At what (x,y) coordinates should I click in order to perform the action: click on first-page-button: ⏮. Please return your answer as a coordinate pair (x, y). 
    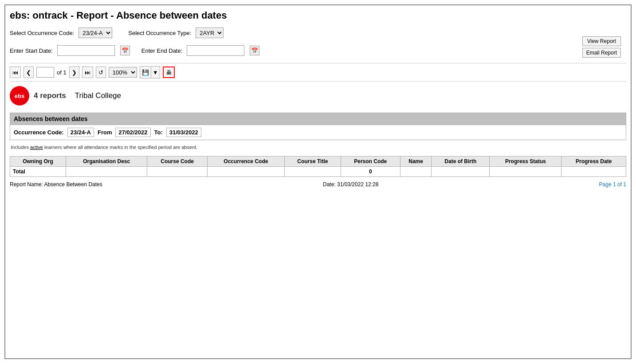
    Looking at the image, I should click on (15, 72).